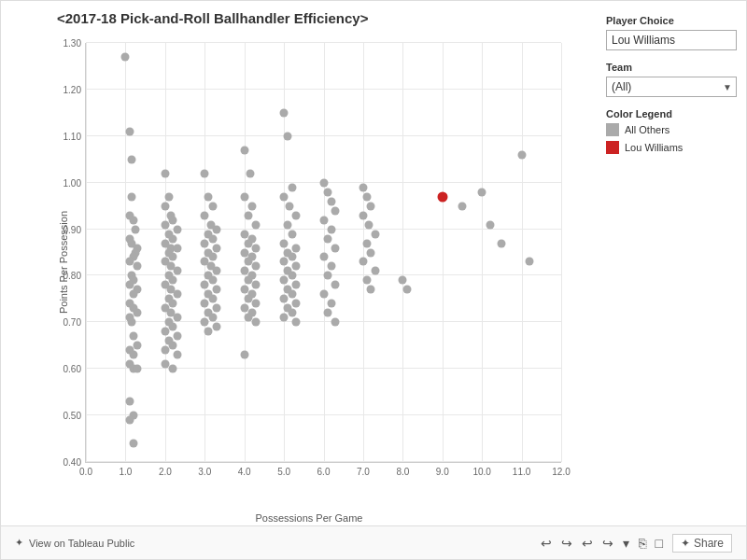 Image resolution: width=747 pixels, height=560 pixels. Describe the element at coordinates (613, 147) in the screenshot. I see `legend-swatch-highlight` at that location.